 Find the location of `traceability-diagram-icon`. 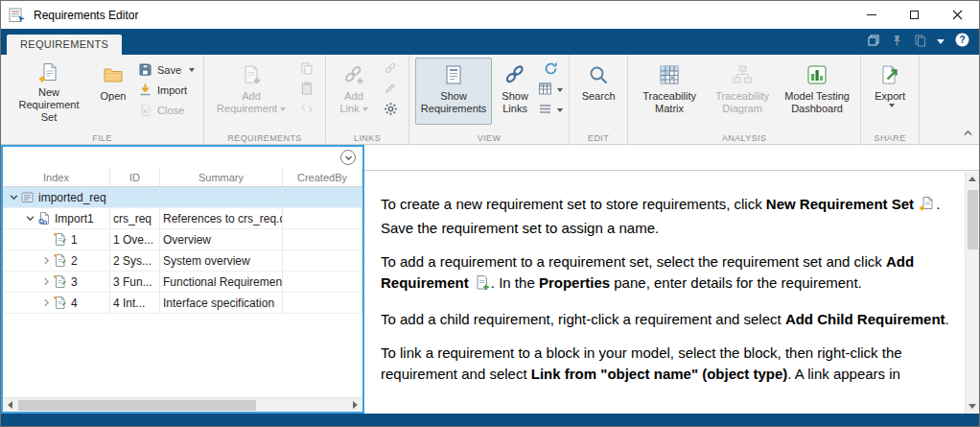

traceability-diagram-icon is located at coordinates (742, 75).